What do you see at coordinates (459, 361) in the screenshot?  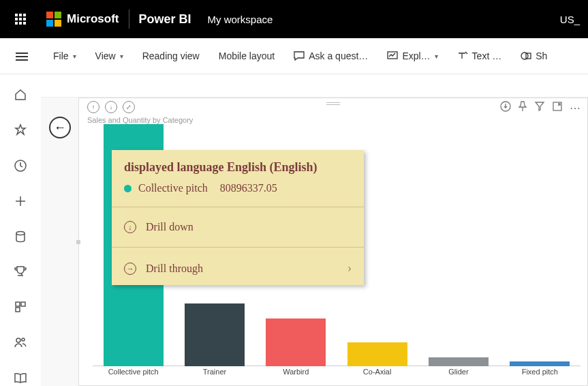 I see `bar-glider` at bounding box center [459, 361].